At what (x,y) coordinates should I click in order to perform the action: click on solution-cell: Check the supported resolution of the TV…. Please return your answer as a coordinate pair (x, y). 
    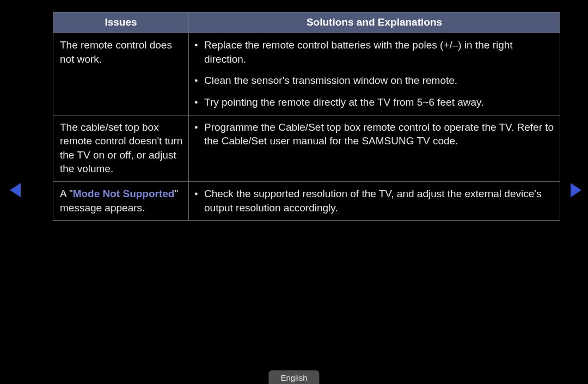
    Looking at the image, I should click on (375, 202).